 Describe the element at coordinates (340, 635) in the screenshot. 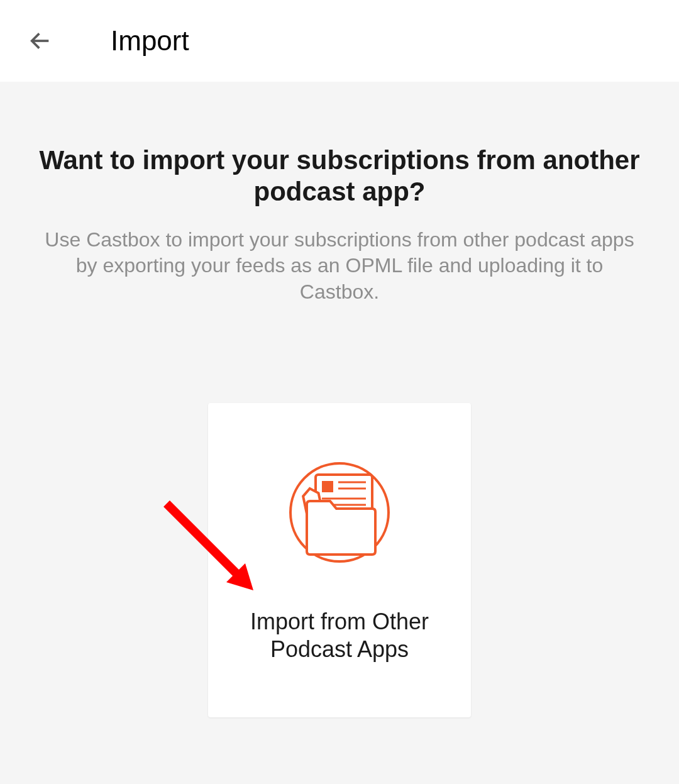

I see `import-card-label: Import from Other Podcast Apps` at that location.